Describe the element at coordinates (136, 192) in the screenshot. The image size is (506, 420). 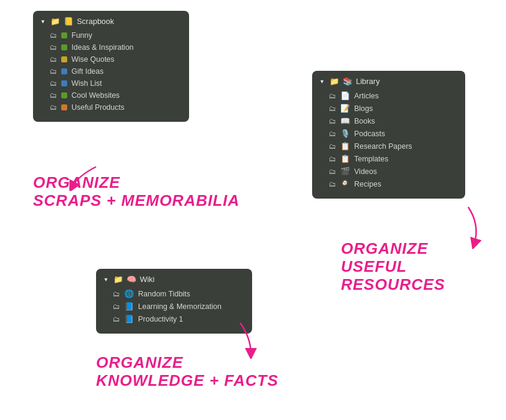
I see `annotation-scraps: ORGANIZE SCRAPS + MEMORABILIA` at that location.